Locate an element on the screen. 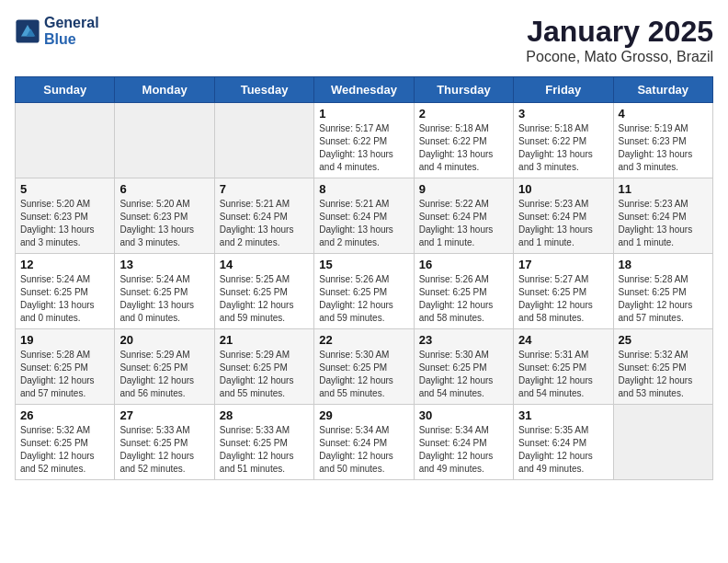 The height and width of the screenshot is (563, 728). calendar-day: 30Sunrise: 5:34 AM Sunset: 6:24 PM Dayli… is located at coordinates (463, 442).